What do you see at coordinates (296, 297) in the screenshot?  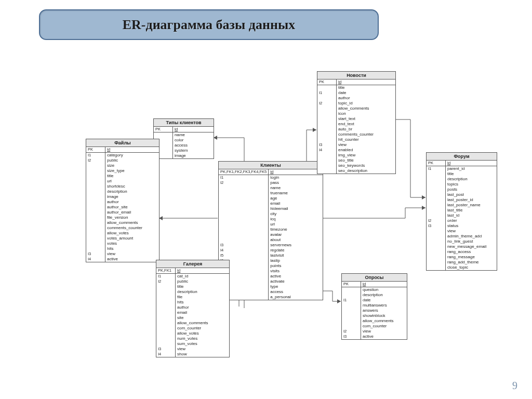 I see `field-col: a_personal` at bounding box center [296, 297].